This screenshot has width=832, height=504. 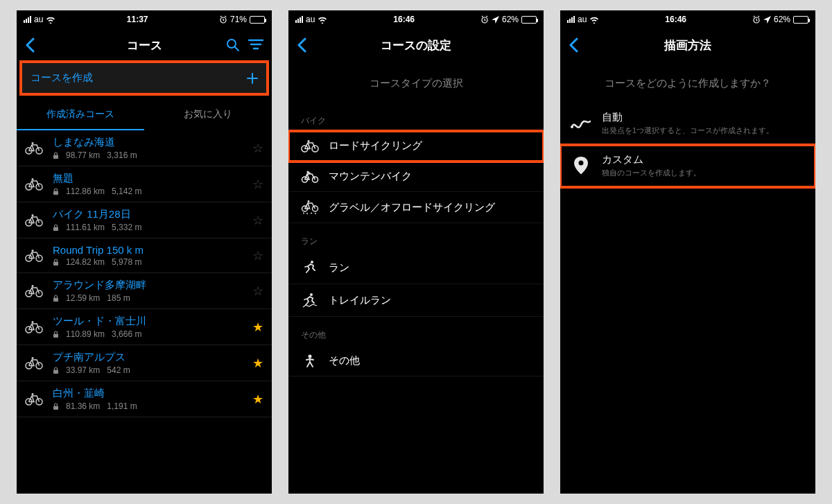 I want to click on course-row: 無題112.86 km5,142 m☆, so click(x=144, y=184).